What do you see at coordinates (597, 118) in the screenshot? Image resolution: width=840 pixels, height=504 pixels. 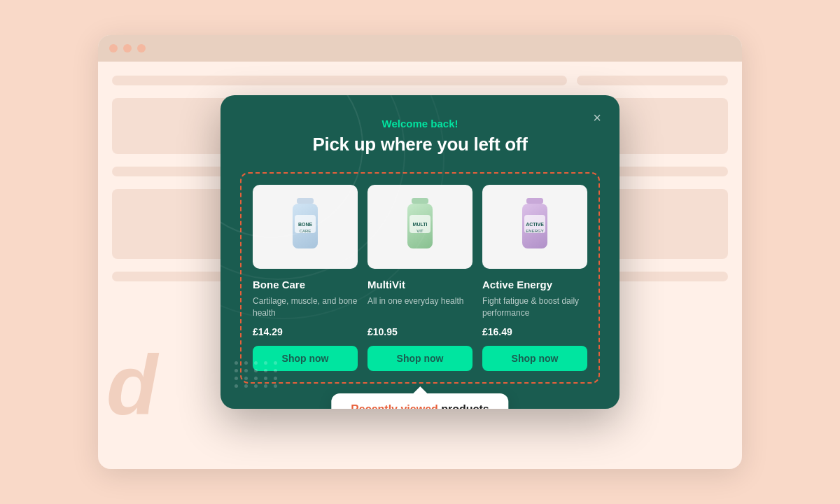 I see `modal-close-button: ×` at bounding box center [597, 118].